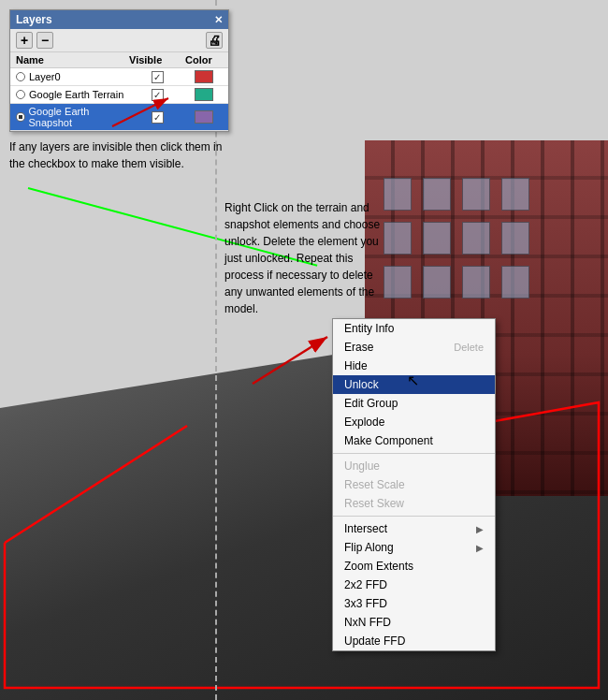 This screenshot has width=608, height=700. Describe the element at coordinates (21, 77) in the screenshot. I see `layer-radio-layer0` at that location.